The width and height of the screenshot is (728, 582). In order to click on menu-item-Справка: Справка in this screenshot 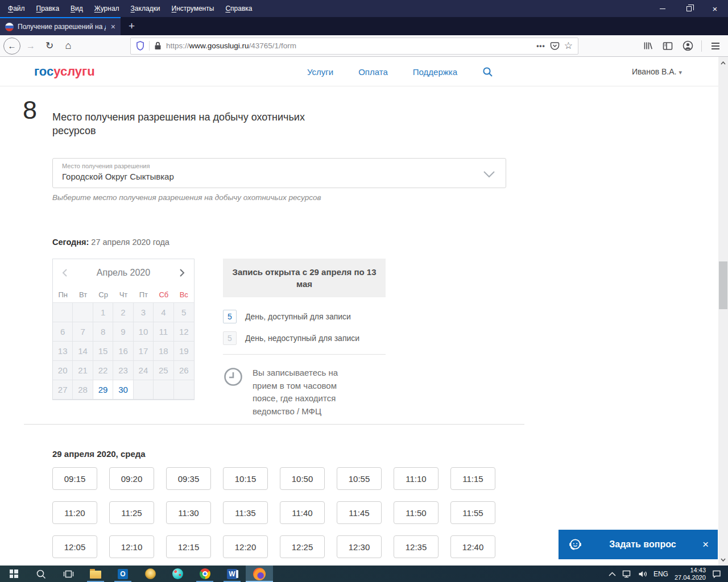, I will do `click(239, 9)`.